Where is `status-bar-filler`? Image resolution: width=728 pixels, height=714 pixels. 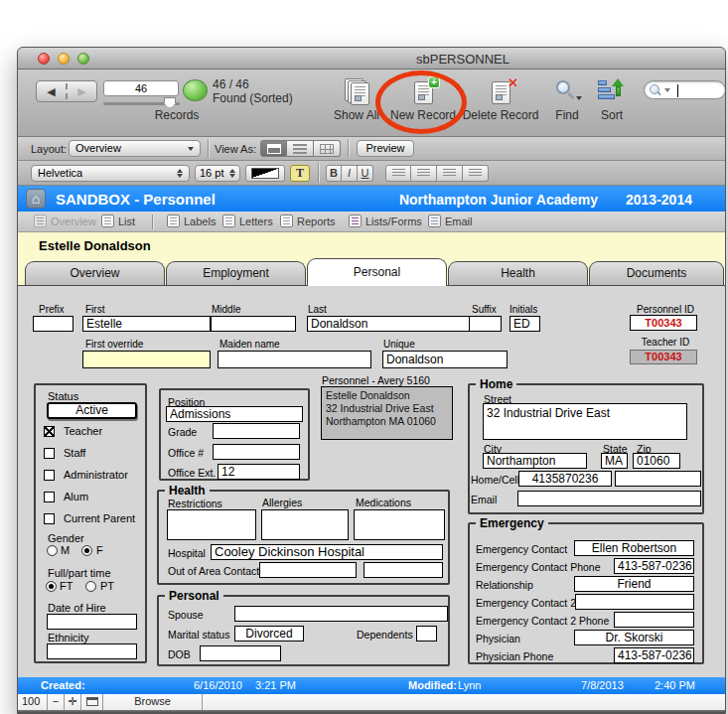 status-bar-filler is located at coordinates (465, 702).